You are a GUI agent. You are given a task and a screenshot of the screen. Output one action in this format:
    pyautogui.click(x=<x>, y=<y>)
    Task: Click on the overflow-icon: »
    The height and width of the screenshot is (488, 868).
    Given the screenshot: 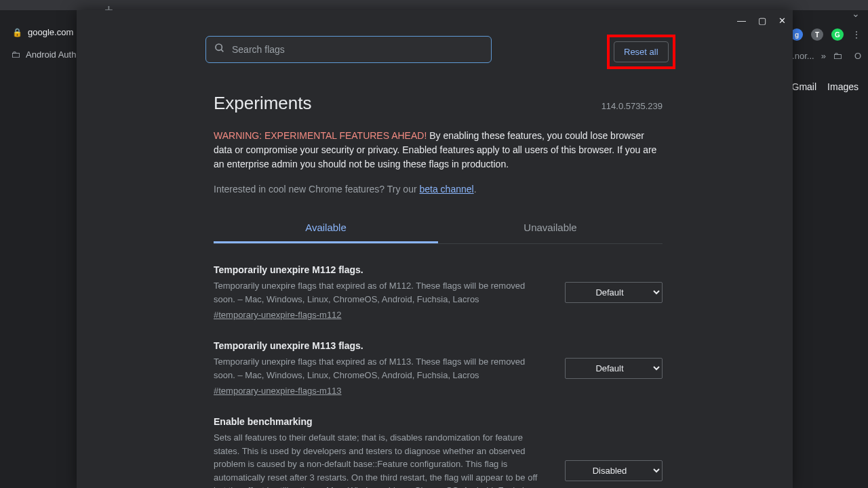 What is the action you would take?
    pyautogui.click(x=823, y=56)
    